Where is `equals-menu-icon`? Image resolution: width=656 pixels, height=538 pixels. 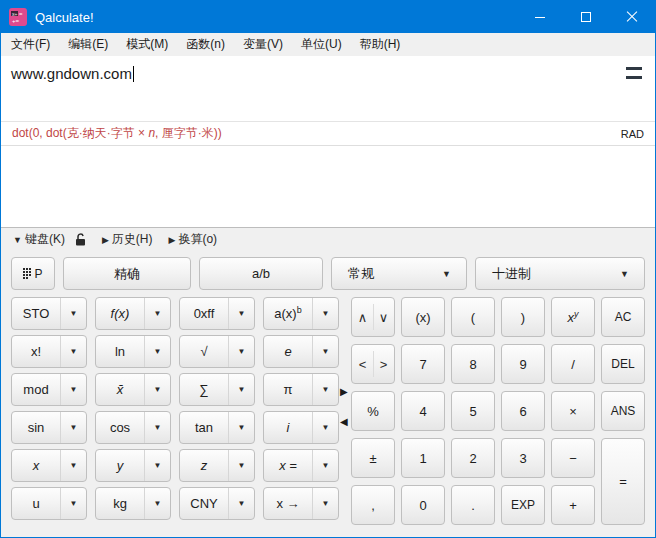 equals-menu-icon is located at coordinates (634, 73).